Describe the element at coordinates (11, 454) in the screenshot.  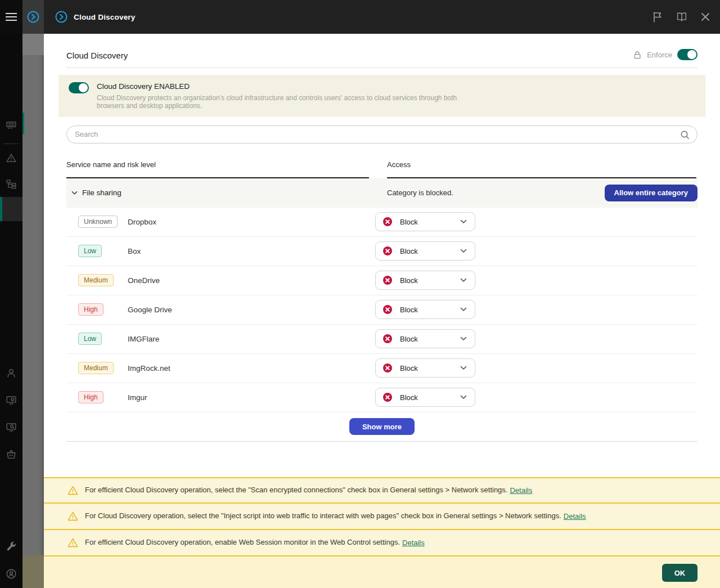
I see `basket-icon` at that location.